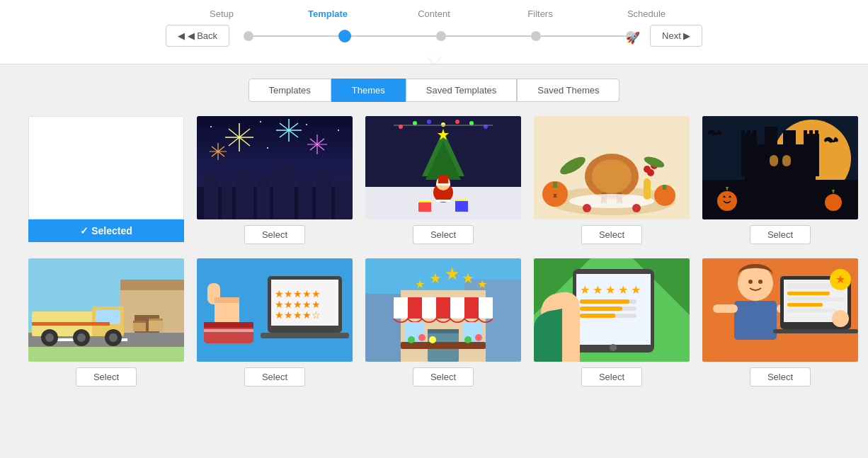 The image size is (868, 458). What do you see at coordinates (275, 180) in the screenshot?
I see `theme-card-fireworks: Select` at bounding box center [275, 180].